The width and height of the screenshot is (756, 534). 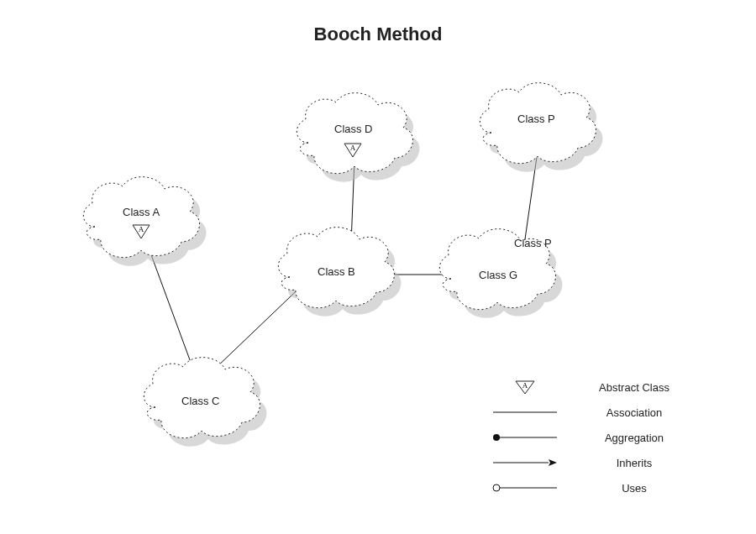 I want to click on abstract-badge-class-d-letter: A, so click(x=353, y=148).